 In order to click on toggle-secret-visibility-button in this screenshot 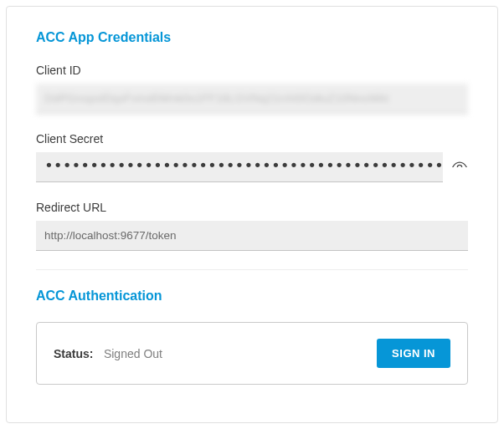, I will do `click(455, 167)`.